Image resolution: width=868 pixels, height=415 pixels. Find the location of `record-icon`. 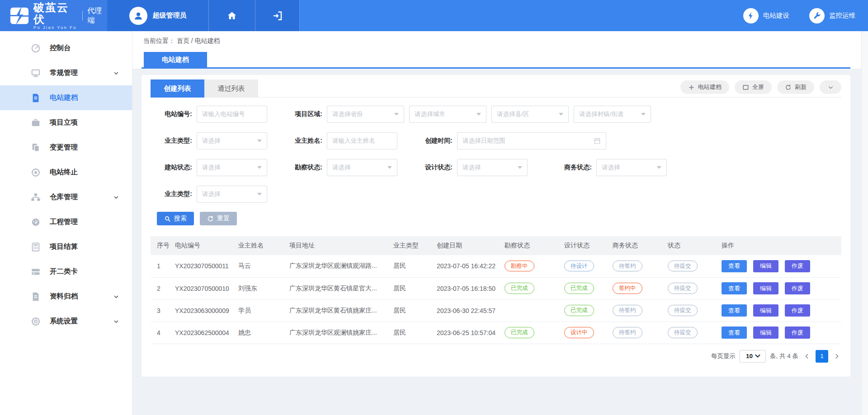

record-icon is located at coordinates (36, 173).